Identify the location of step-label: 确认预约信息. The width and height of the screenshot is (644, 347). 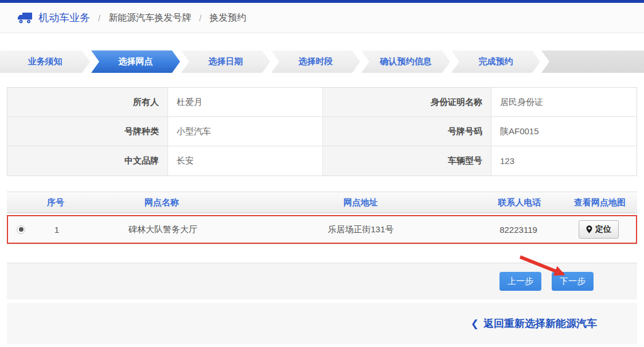
(406, 62).